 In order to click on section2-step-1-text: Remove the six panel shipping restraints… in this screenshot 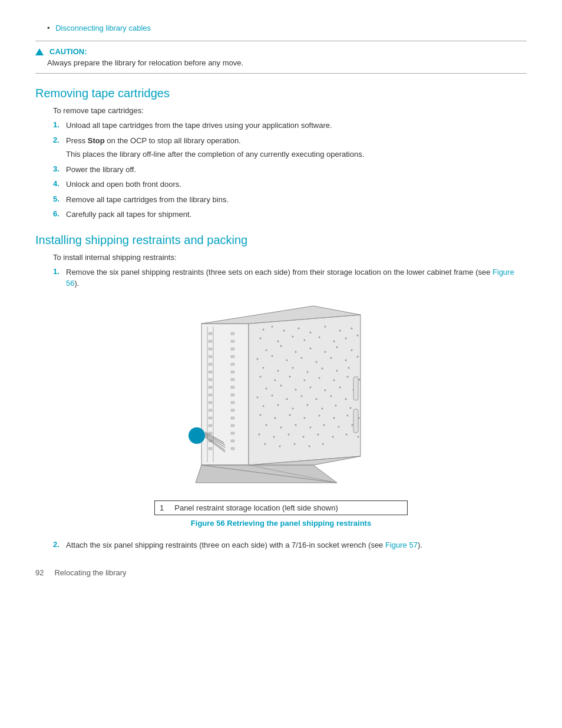, I will do `click(296, 278)`.